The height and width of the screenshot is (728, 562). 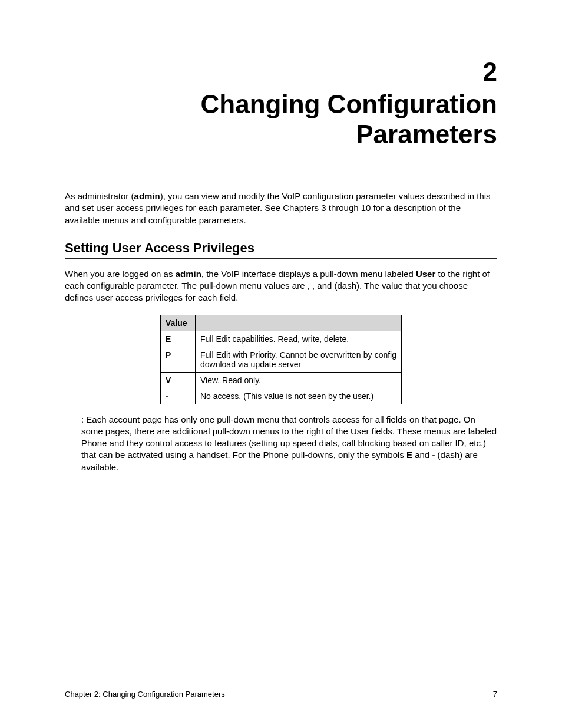 I want to click on privileges-table: Value E Full Edit capabilities. Read, wr…, so click(x=281, y=360).